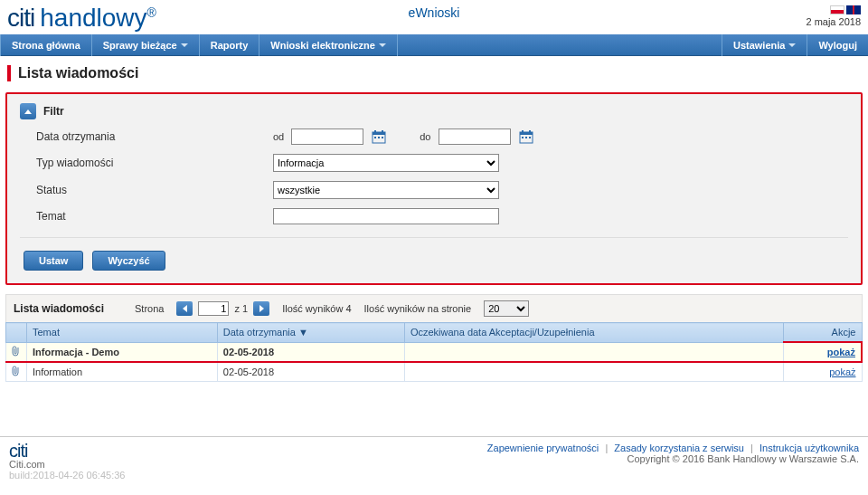  What do you see at coordinates (67, 451) in the screenshot?
I see `footer-citi-logo: citi` at bounding box center [67, 451].